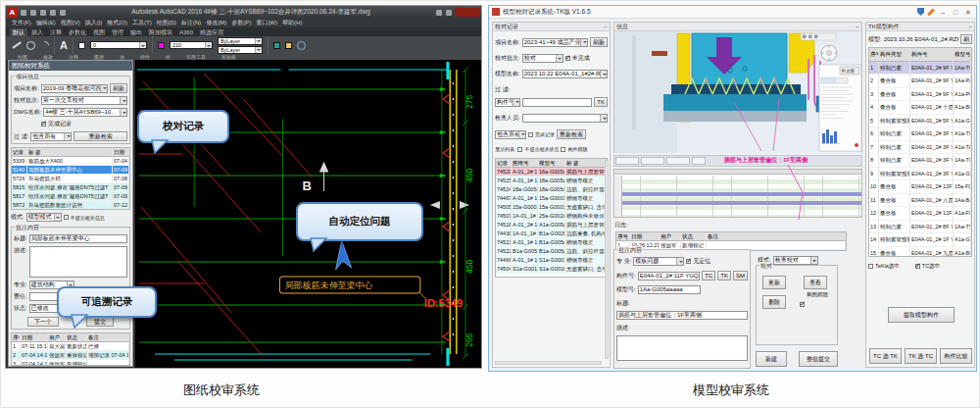 The height and width of the screenshot is (408, 980). What do you see at coordinates (78, 239) in the screenshot?
I see `title-input: 局部板筋未伸至梁中心` at bounding box center [78, 239].